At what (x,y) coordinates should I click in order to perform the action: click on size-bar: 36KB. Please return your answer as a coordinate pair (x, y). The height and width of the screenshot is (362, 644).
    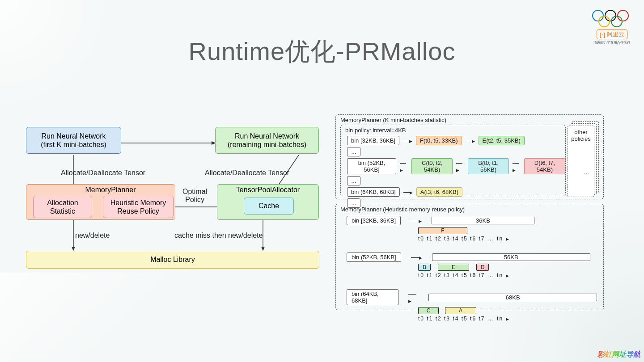
    Looking at the image, I should click on (483, 221).